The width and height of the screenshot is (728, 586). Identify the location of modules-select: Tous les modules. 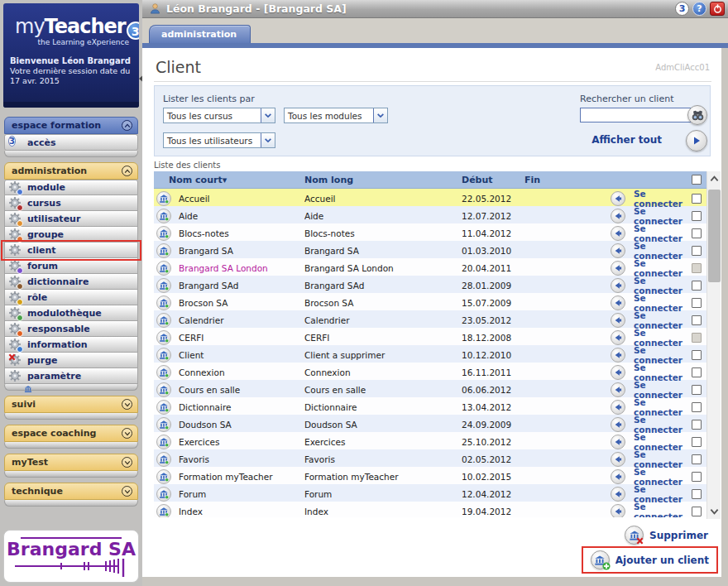
(336, 116).